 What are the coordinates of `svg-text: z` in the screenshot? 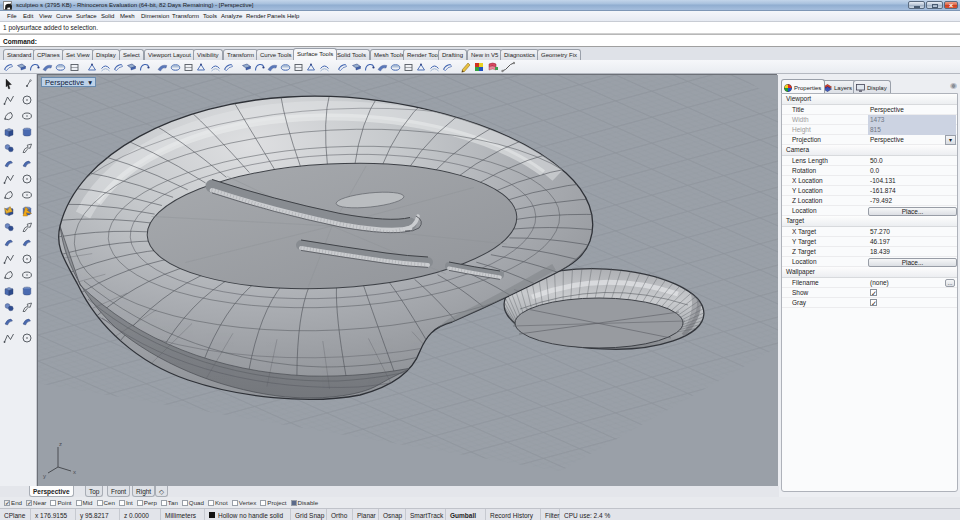 It's located at (60, 444).